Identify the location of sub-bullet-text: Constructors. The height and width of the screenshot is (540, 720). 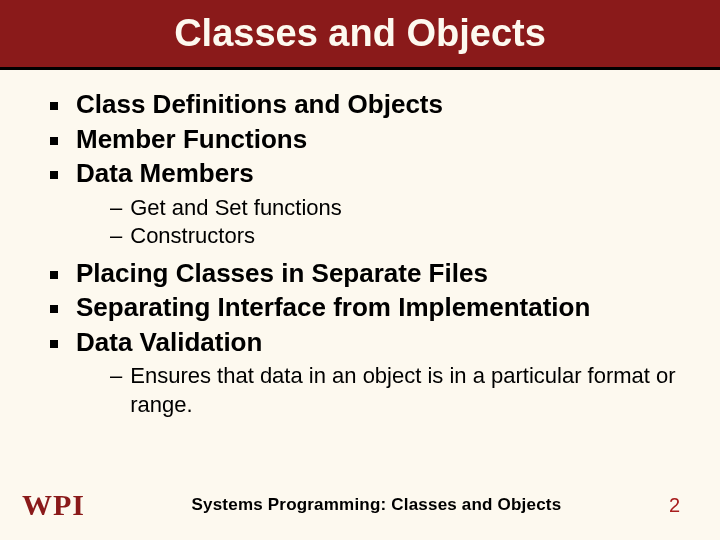
(192, 236).